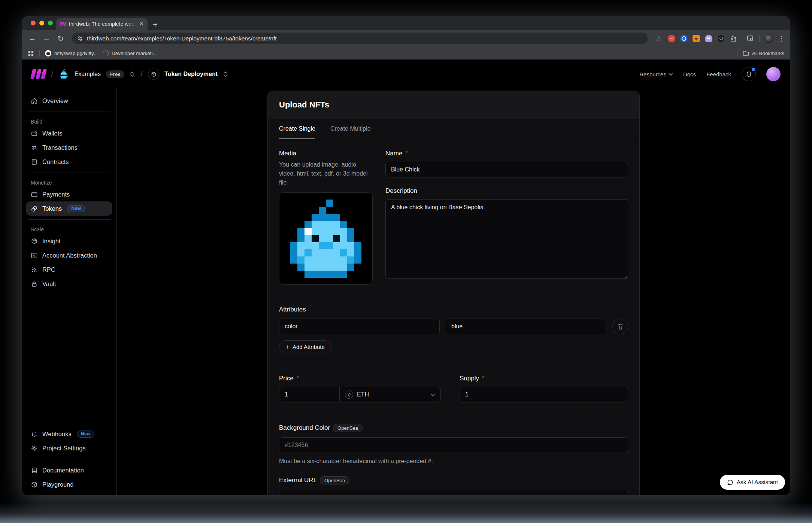 This screenshot has width=812, height=523. Describe the element at coordinates (69, 255) in the screenshot. I see `sidebar-item-account-abstraction: Account Abstraction` at that location.